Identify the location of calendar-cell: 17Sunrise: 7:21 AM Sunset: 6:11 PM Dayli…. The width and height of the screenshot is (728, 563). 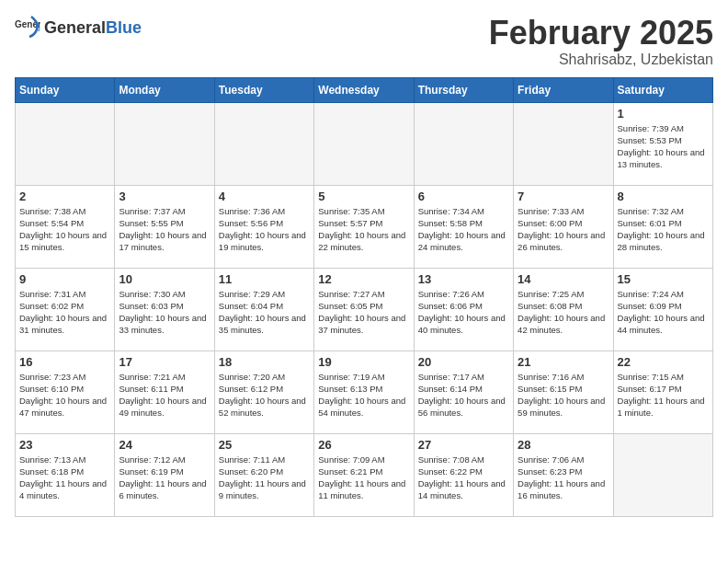
(165, 392).